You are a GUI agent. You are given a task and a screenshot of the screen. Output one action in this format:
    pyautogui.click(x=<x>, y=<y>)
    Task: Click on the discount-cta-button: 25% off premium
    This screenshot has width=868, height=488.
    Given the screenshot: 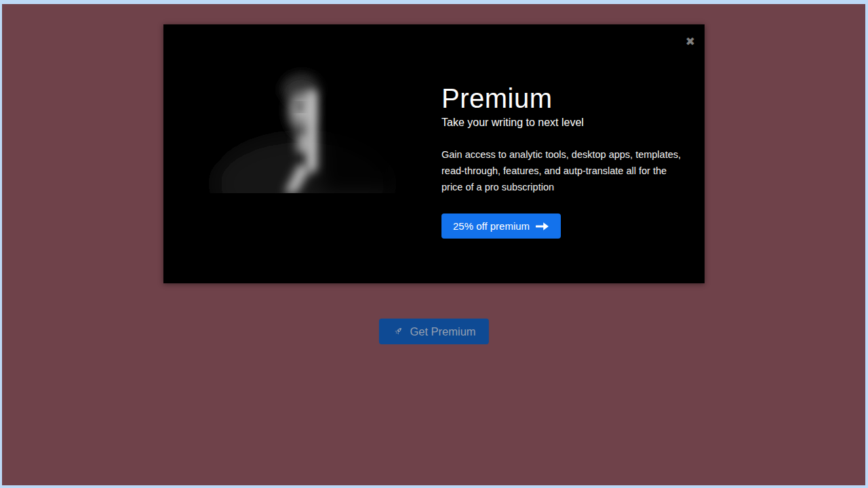 What is the action you would take?
    pyautogui.click(x=501, y=226)
    